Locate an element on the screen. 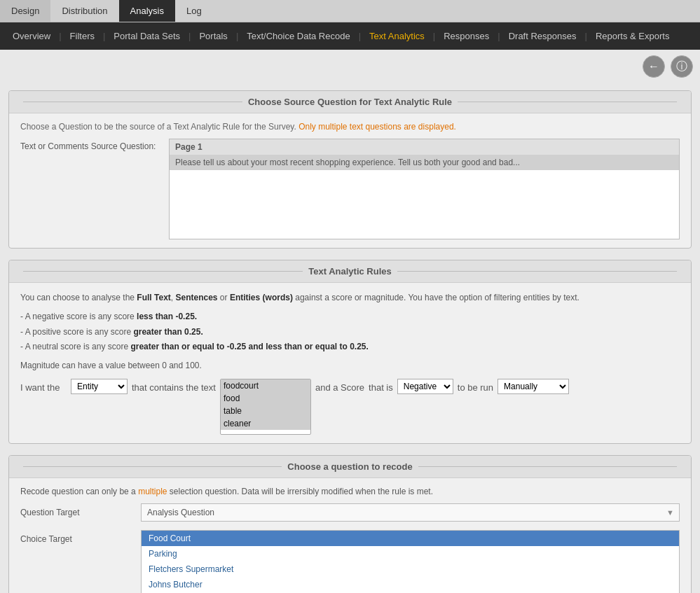  sep-4: | is located at coordinates (237, 36).